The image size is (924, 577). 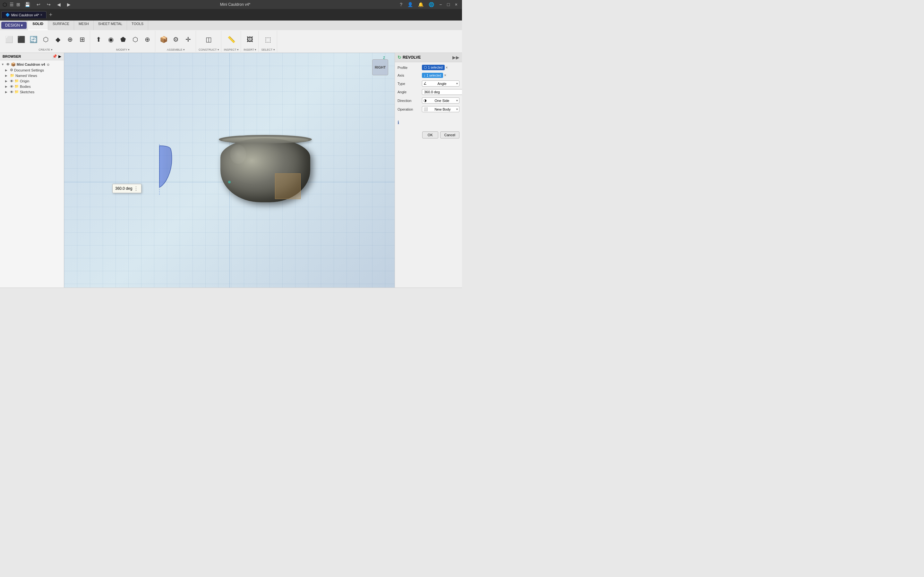 What do you see at coordinates (250, 39) in the screenshot?
I see `insert-btn: 🖼` at bounding box center [250, 39].